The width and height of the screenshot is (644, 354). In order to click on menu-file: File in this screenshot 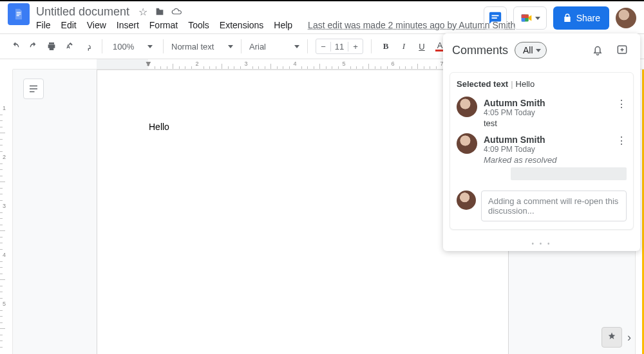, I will do `click(44, 25)`.